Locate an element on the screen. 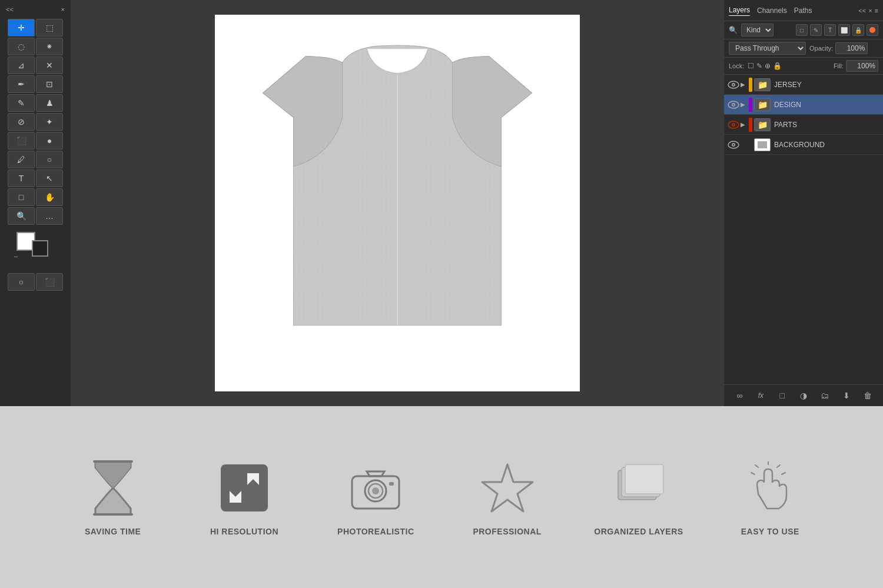 The height and width of the screenshot is (588, 883). kind-select: Kind is located at coordinates (757, 30).